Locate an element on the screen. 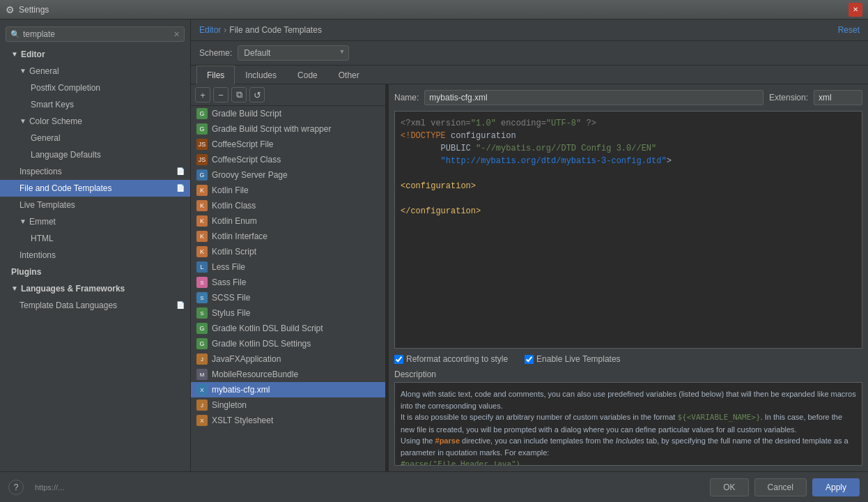 The image size is (868, 502). scheme-label: Scheme: is located at coordinates (216, 53).